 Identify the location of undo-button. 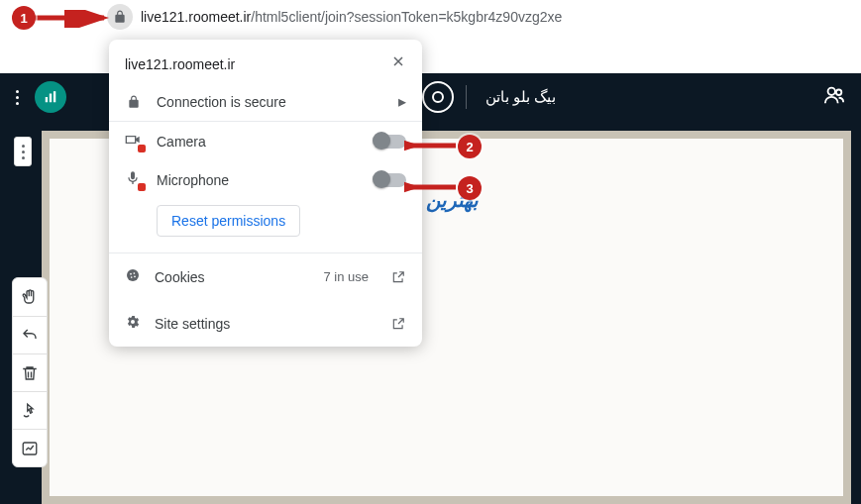
(30, 335).